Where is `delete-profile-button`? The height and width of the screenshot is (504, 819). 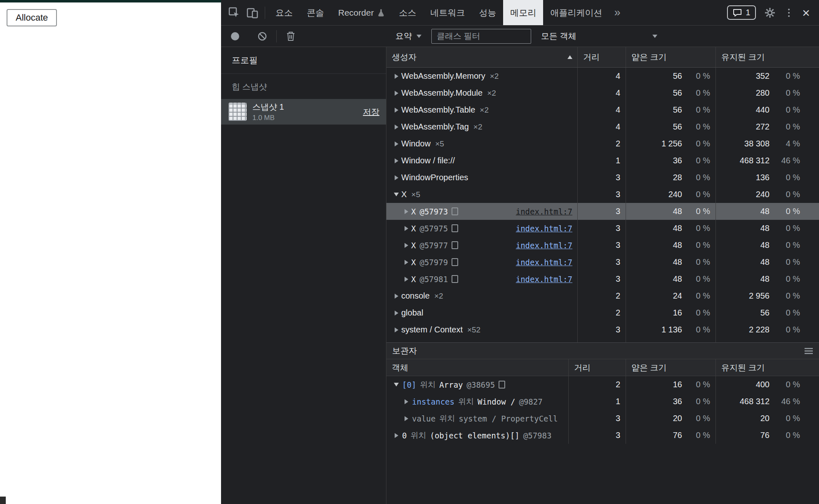
delete-profile-button is located at coordinates (291, 36).